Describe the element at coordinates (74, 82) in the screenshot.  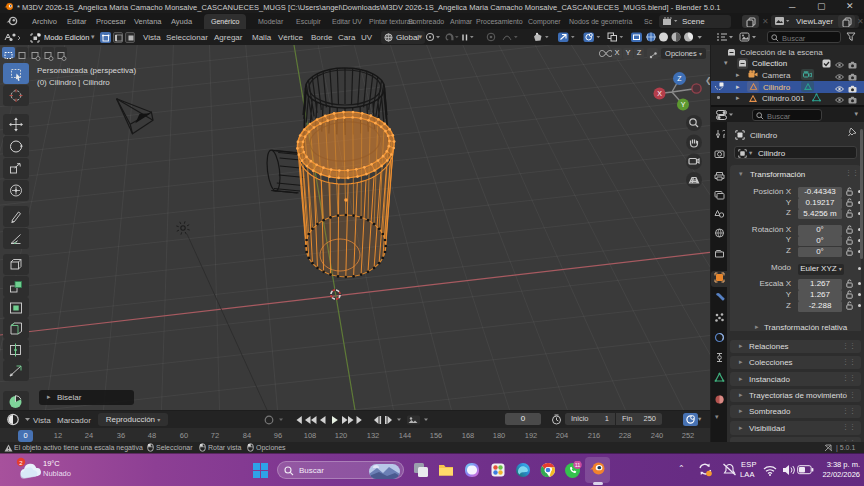
I see `svg-text: (0) Cilindro | Cilindro` at that location.